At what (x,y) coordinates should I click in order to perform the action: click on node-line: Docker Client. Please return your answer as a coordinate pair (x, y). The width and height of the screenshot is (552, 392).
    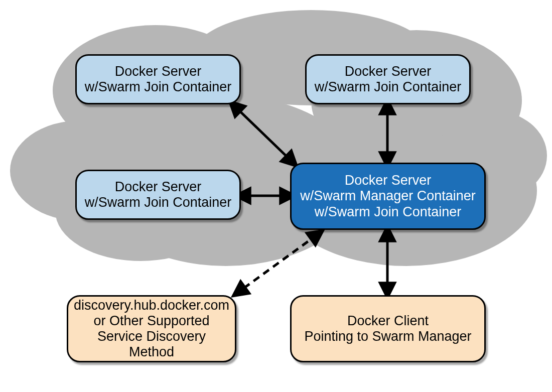
    Looking at the image, I should click on (388, 321).